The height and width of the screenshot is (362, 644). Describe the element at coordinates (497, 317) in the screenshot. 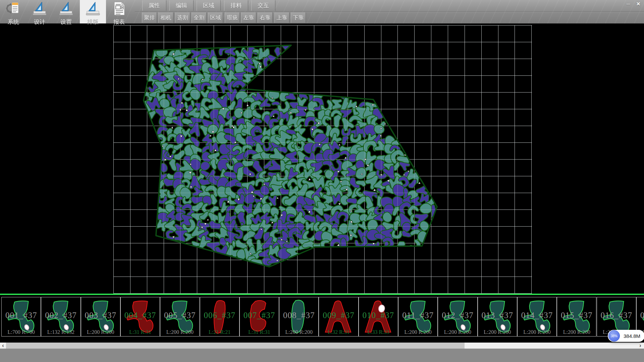

I see `piece-thumbnail: 013_#37 L:200 R:200` at that location.